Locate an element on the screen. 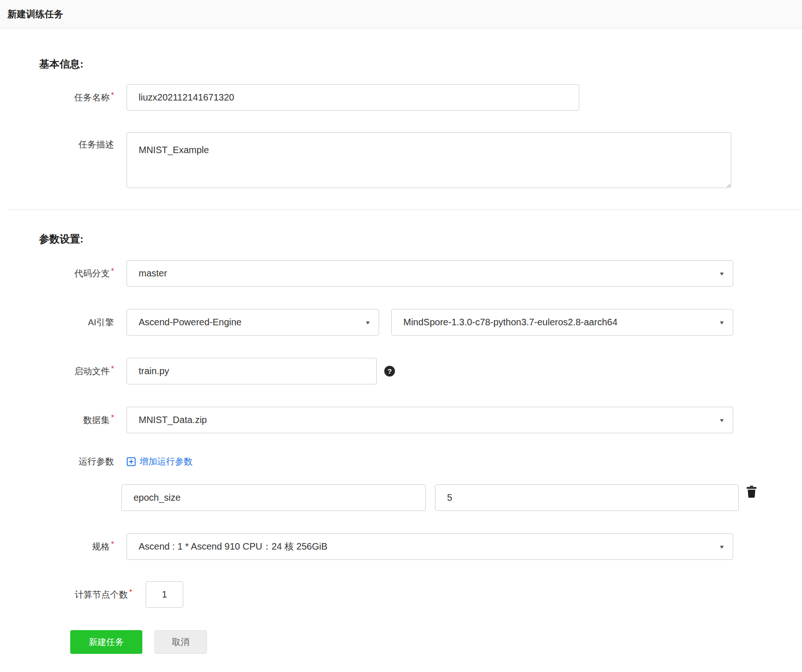 The image size is (802, 672). boot-file-row: 启动文件* ? is located at coordinates (421, 371).